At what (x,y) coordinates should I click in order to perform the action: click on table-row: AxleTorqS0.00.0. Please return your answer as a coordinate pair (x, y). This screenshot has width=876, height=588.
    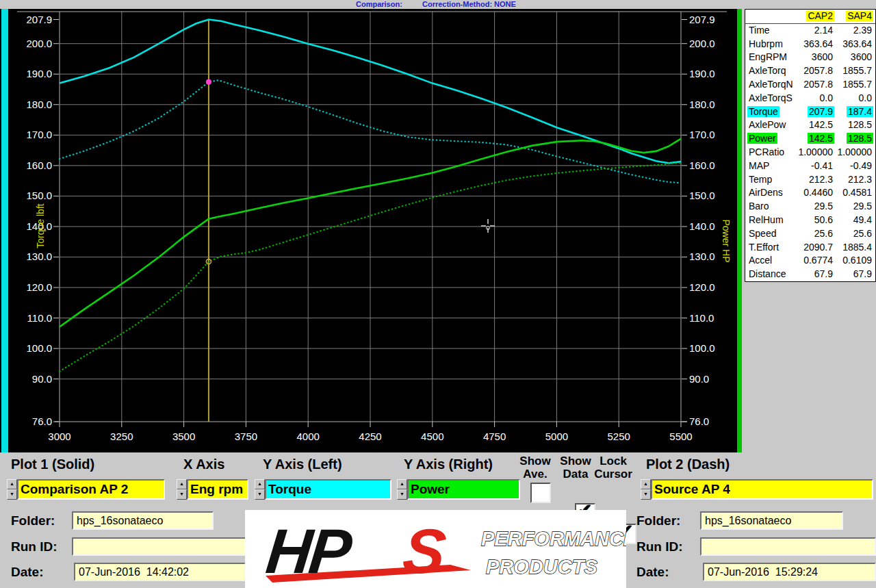
    Looking at the image, I should click on (810, 99).